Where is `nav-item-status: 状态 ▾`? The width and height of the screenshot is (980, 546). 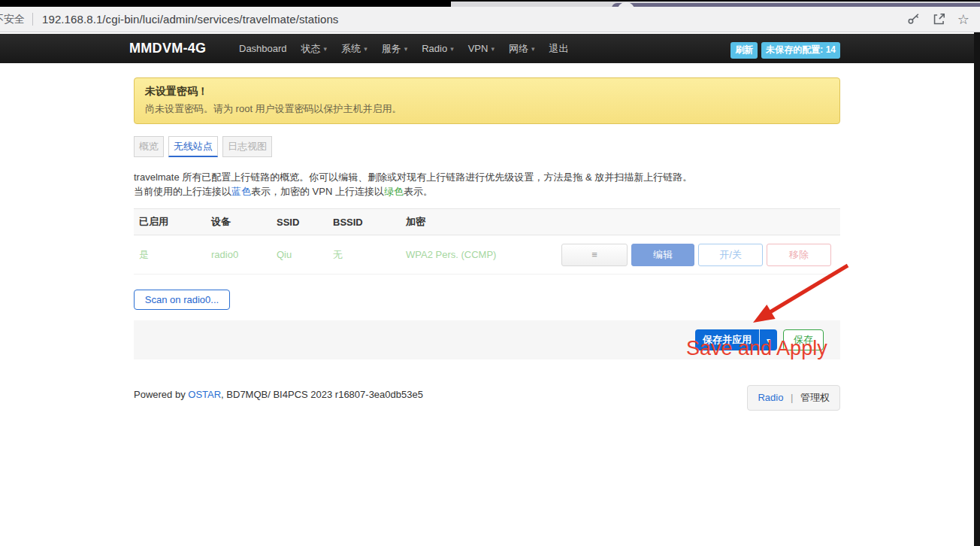
nav-item-status: 状态 ▾ is located at coordinates (314, 49).